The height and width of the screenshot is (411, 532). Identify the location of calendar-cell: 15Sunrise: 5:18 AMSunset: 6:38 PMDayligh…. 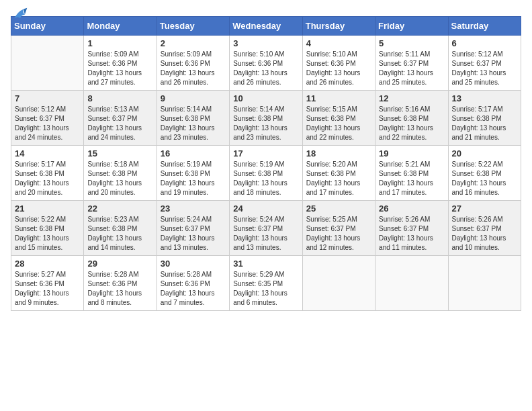
(120, 173).